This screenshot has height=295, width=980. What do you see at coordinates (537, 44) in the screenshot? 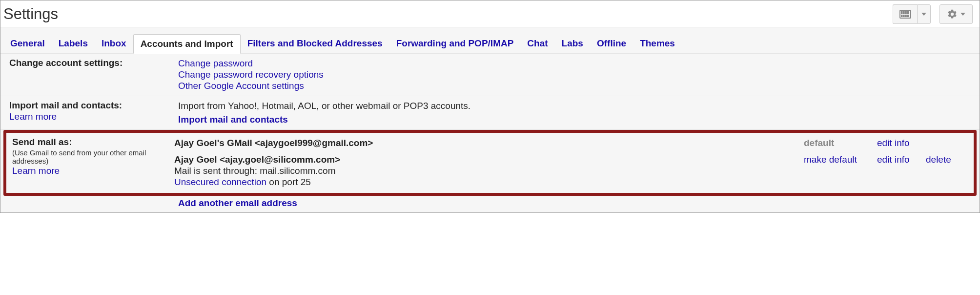
I see `tab-chat: Chat` at bounding box center [537, 44].